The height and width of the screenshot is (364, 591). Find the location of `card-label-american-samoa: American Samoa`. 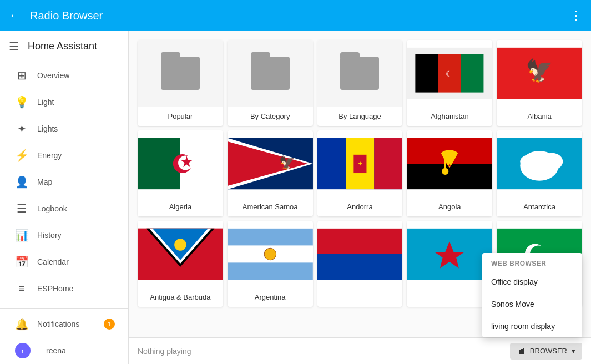

card-label-american-samoa: American Samoa is located at coordinates (270, 206).